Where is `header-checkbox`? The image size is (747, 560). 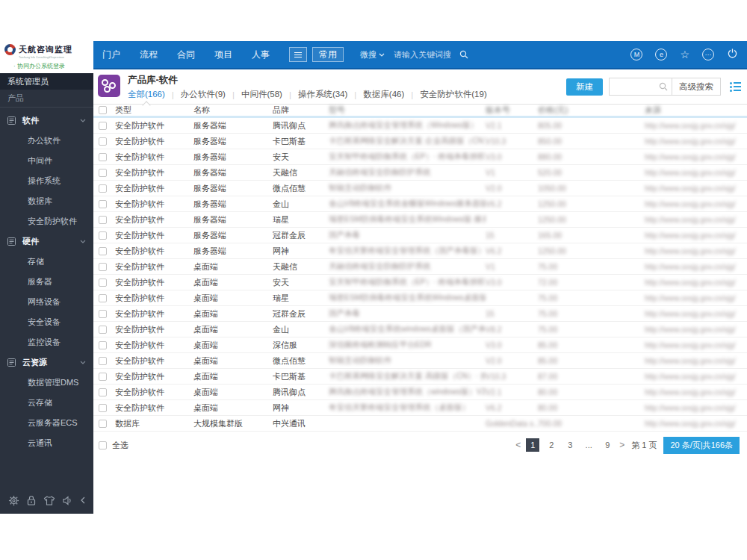 header-checkbox is located at coordinates (103, 111).